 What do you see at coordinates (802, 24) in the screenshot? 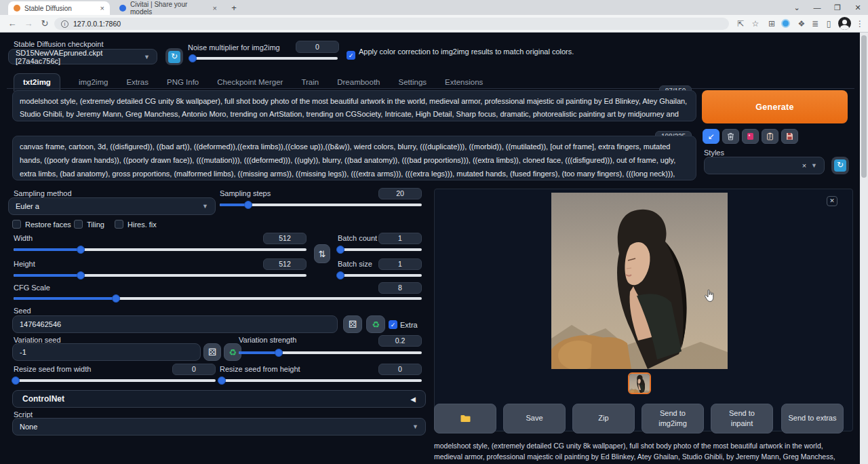
I see `extensions-puzzle-icon: ❖` at bounding box center [802, 24].